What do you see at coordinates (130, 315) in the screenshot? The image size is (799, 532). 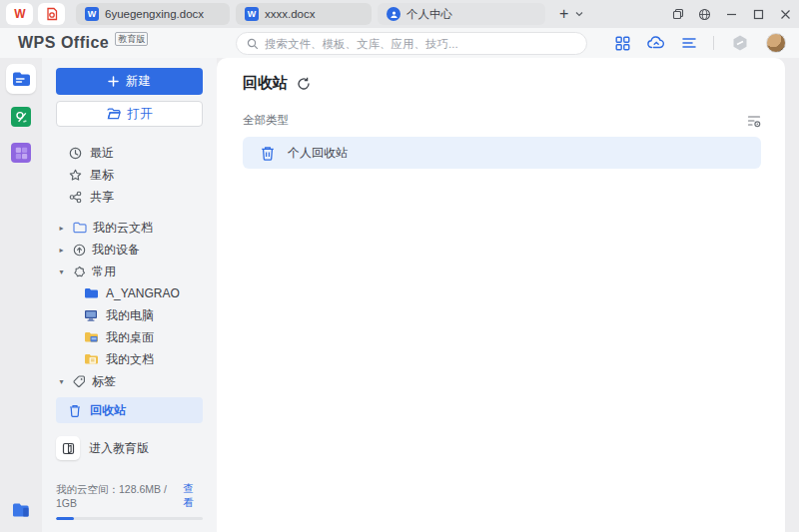 I see `tree-item-my-computer: 我的电脑` at bounding box center [130, 315].